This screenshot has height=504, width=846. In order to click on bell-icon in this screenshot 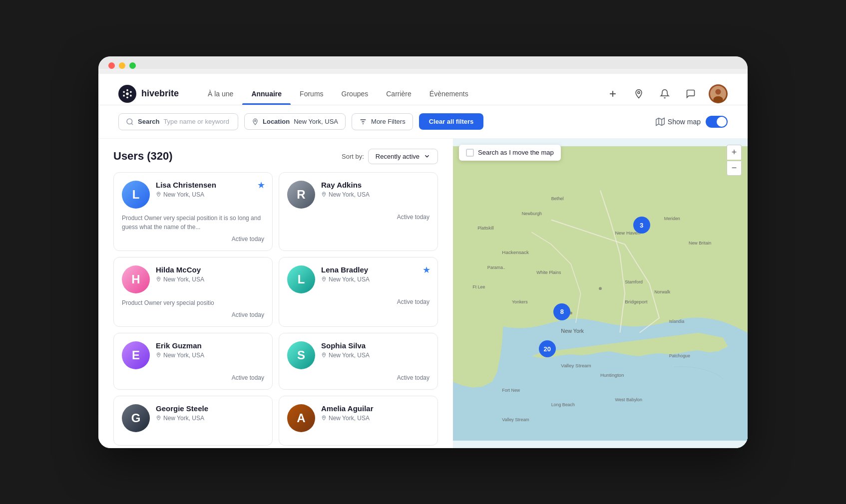, I will do `click(665, 94)`.